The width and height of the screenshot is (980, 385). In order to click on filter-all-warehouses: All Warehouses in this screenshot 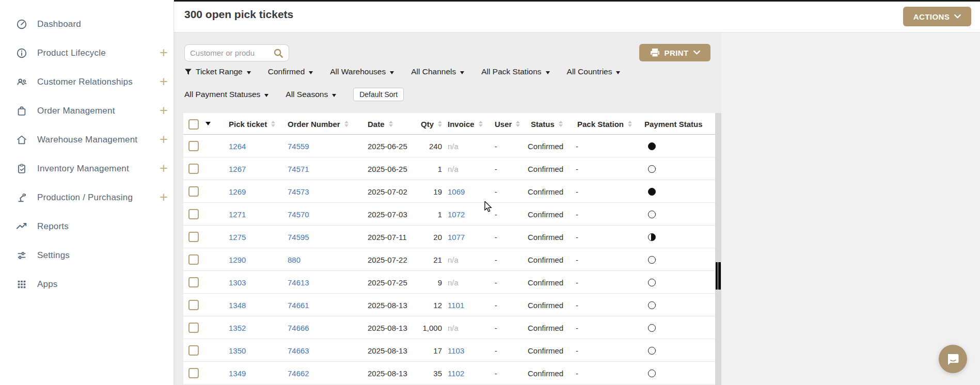, I will do `click(362, 72)`.